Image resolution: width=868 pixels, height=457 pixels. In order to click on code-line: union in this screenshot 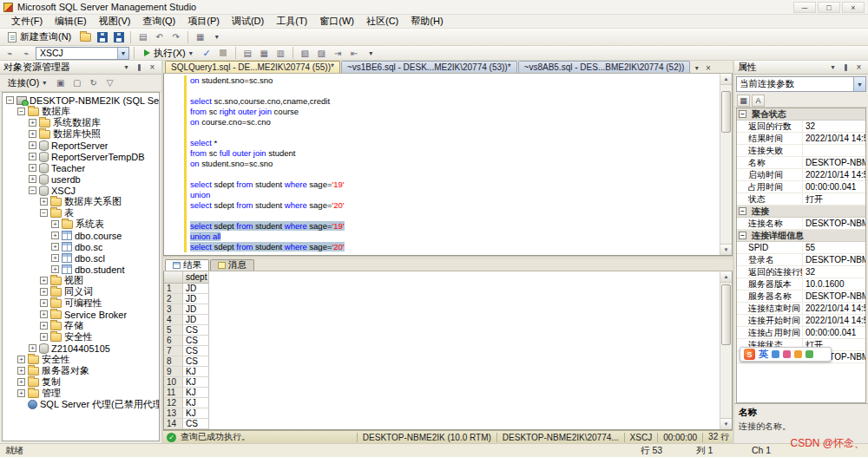, I will do `click(442, 195)`.